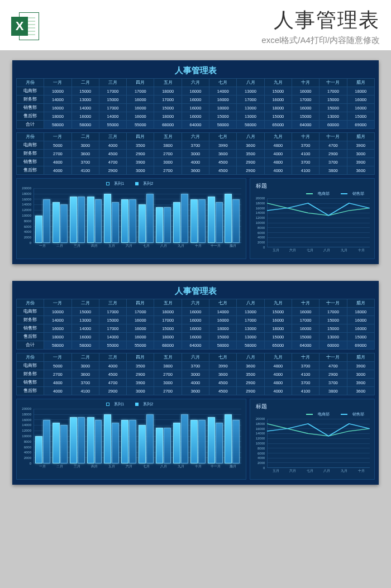 The height and width of the screenshot is (588, 391). I want to click on col-header: 七月, so click(223, 83).